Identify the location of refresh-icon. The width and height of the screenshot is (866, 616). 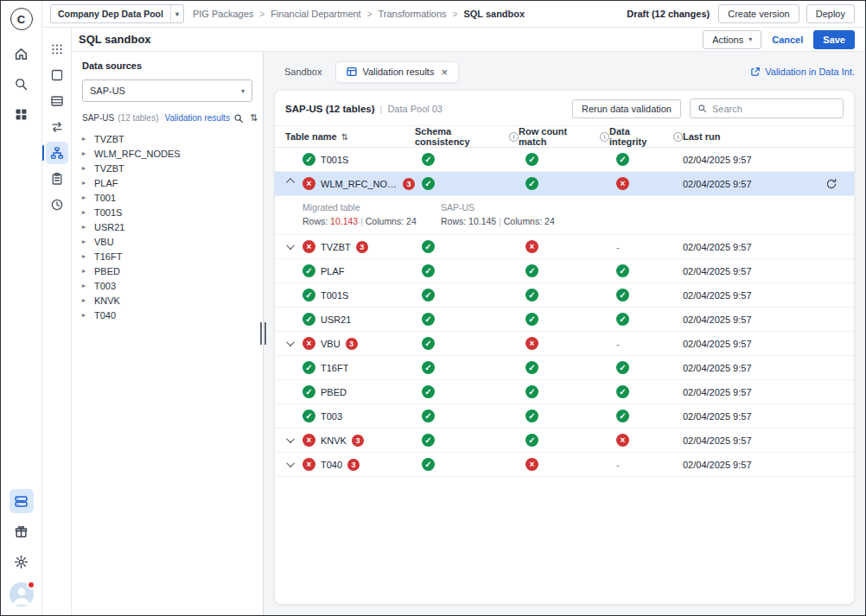
(831, 184).